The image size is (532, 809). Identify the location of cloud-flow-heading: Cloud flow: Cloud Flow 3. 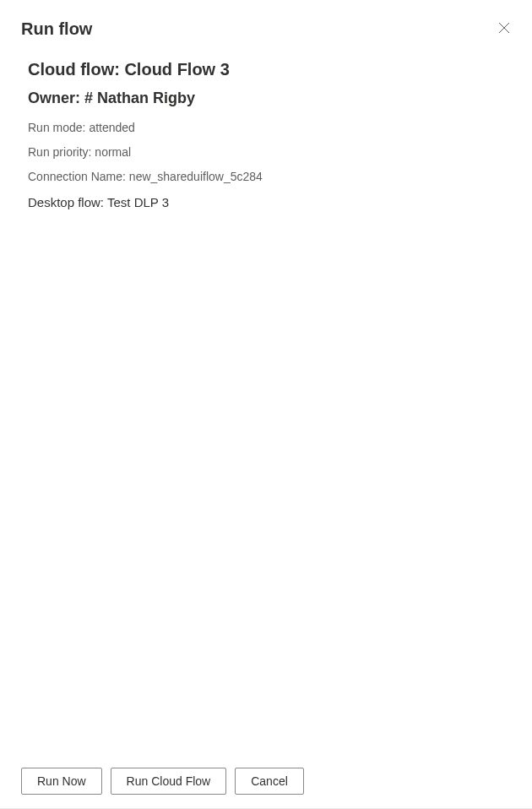
(266, 69).